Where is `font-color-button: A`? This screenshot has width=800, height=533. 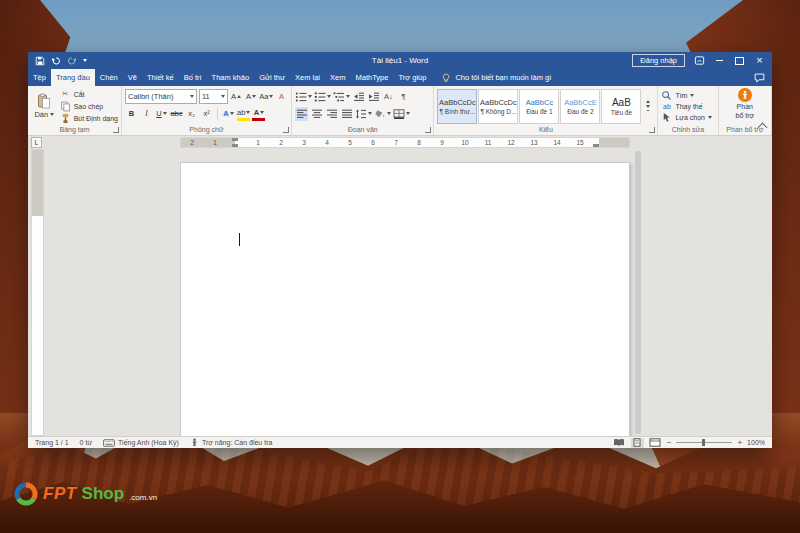 font-color-button: A is located at coordinates (258, 114).